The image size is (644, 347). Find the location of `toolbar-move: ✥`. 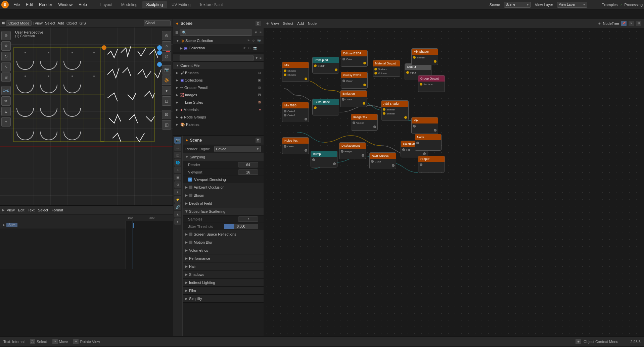

toolbar-move: ✥ is located at coordinates (6, 46).